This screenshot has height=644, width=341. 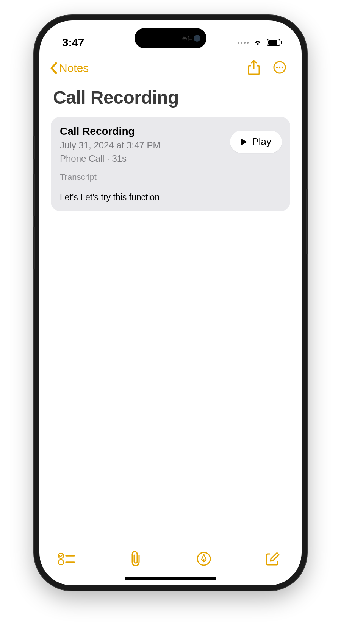 I want to click on play-icon, so click(x=244, y=142).